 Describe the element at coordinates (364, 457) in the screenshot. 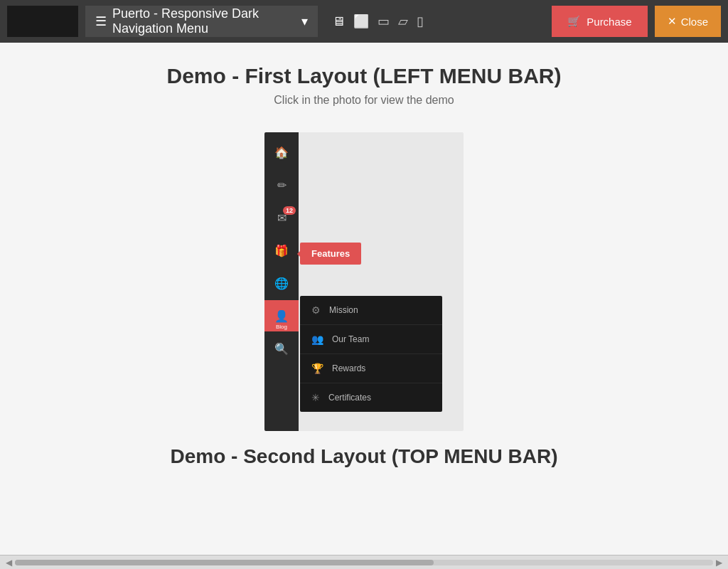

I see `second-demo-title: Demo - Second Layout (TOP MENU BAR)` at that location.